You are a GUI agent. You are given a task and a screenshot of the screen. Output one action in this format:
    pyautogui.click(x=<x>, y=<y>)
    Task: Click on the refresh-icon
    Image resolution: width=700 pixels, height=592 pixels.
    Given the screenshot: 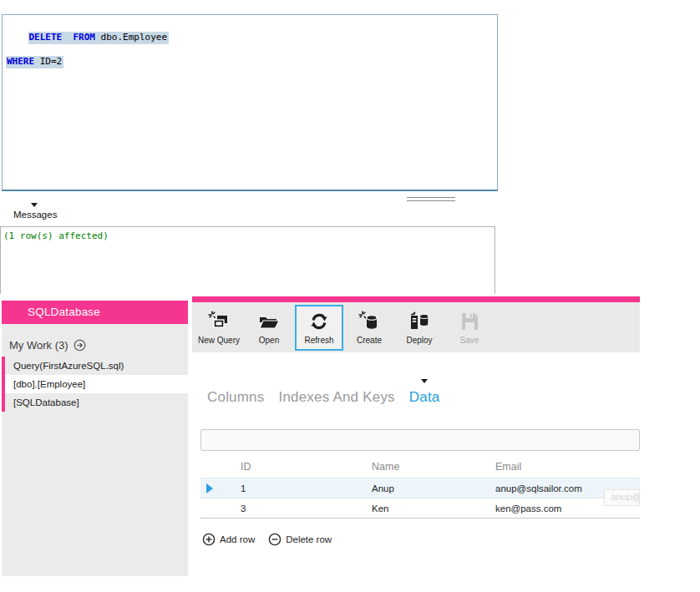 What is the action you would take?
    pyautogui.click(x=319, y=321)
    